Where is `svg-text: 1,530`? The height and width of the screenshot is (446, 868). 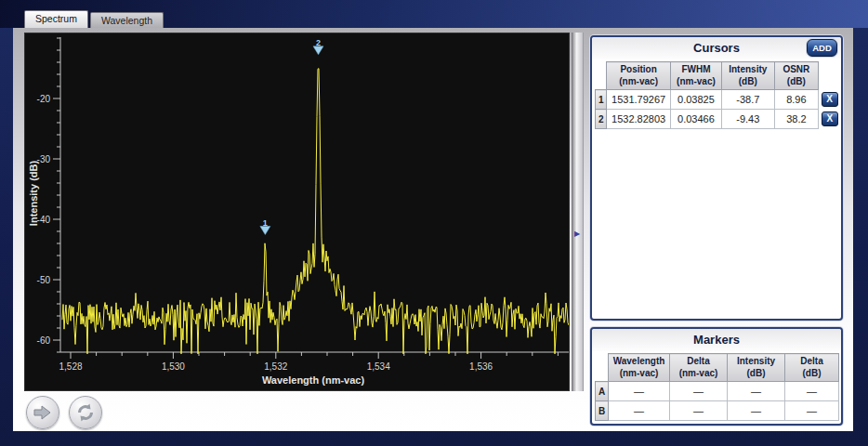 svg-text: 1,530 is located at coordinates (173, 366).